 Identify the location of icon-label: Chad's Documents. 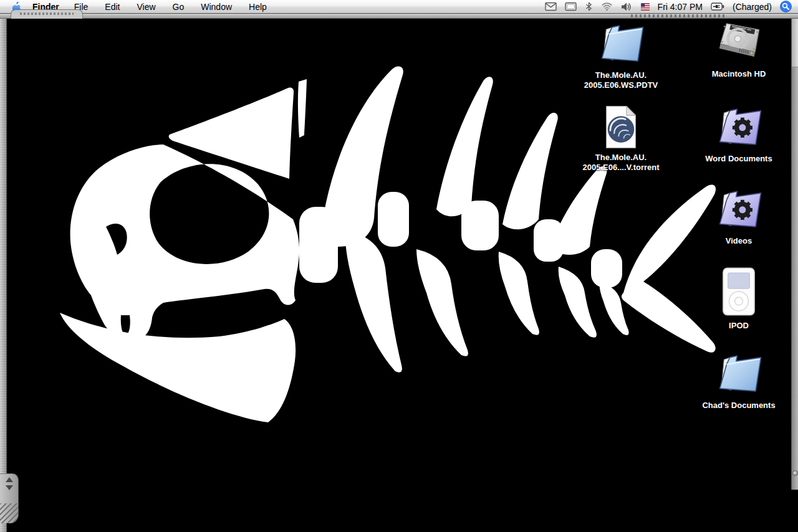
(738, 406).